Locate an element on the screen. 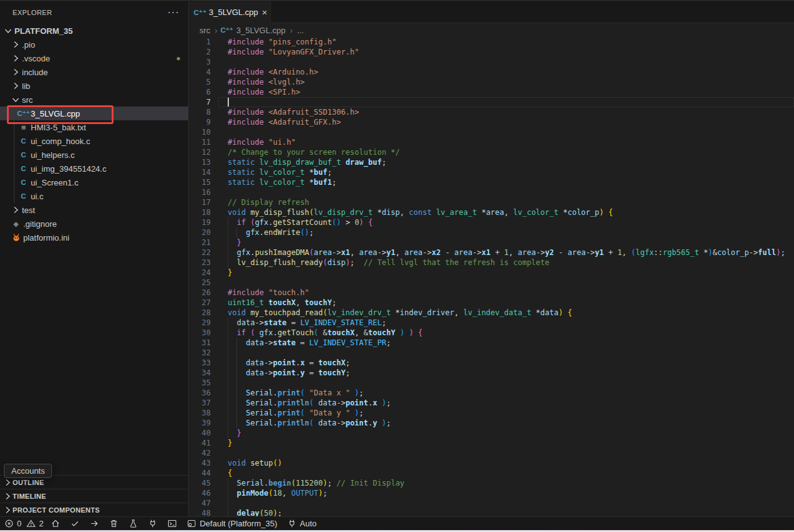  code-token: - is located at coordinates (561, 253).